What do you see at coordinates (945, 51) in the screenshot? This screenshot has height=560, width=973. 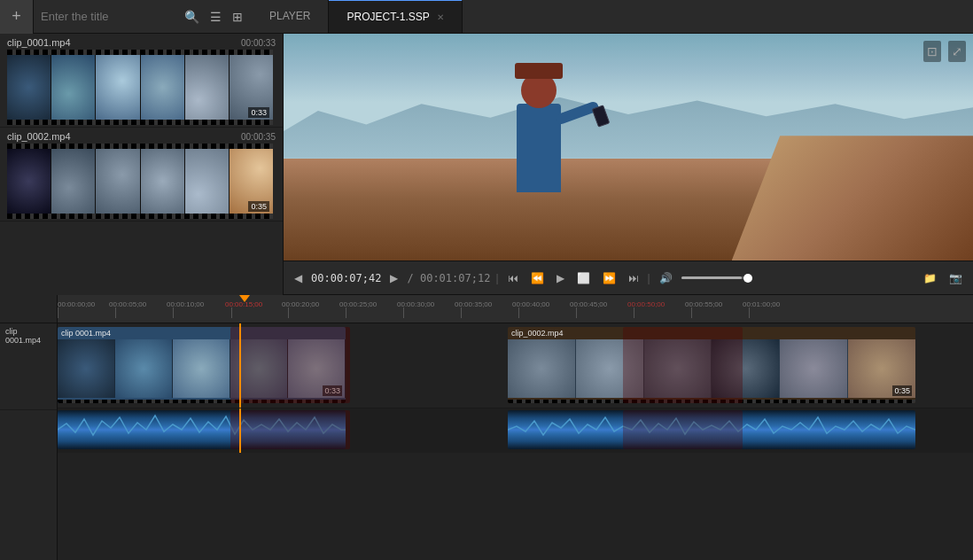 I see `player-top-icons: ⊡ ⤢` at bounding box center [945, 51].